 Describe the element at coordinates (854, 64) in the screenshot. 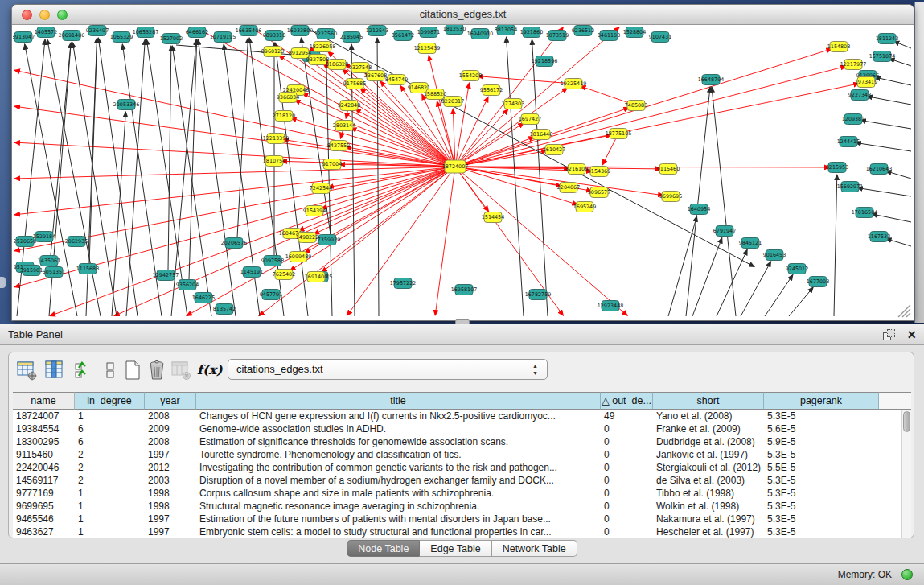

I see `graph-node: 12217977` at that location.